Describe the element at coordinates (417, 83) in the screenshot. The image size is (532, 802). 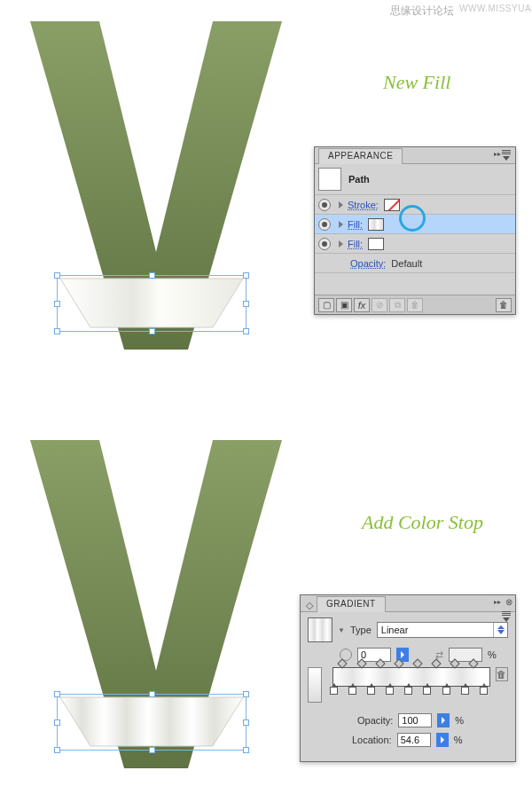
I see `annotation-new-fill: New Fill` at that location.